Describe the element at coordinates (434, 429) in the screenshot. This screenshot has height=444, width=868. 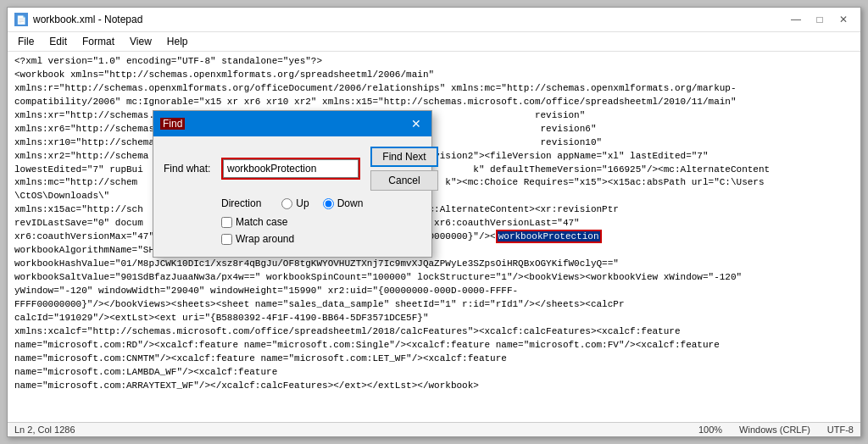
I see `status-bar: Ln 2, Col 1286 100% Windows (CRLF) UTF-8` at that location.